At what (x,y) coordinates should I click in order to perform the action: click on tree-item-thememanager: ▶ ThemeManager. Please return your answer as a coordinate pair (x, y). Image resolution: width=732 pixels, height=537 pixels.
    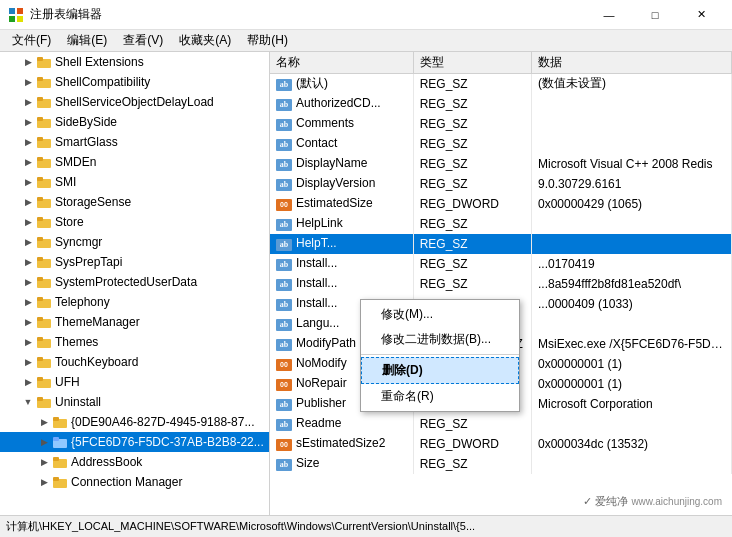
    Looking at the image, I should click on (134, 322).